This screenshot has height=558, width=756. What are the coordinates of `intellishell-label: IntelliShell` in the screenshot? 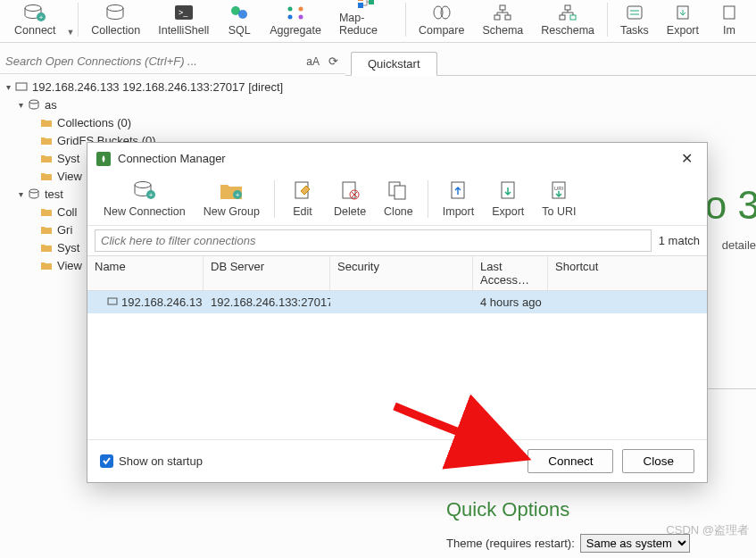 It's located at (184, 30).